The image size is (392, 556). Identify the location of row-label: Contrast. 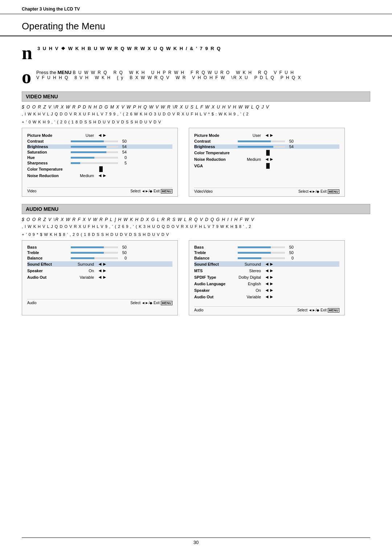
(216, 141).